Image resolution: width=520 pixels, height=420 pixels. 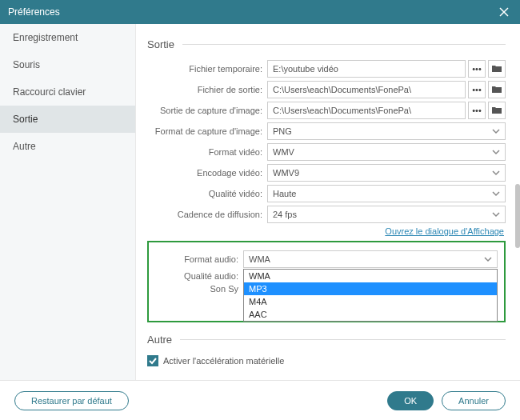 What do you see at coordinates (198, 259) in the screenshot?
I see `audio-format-label: Format audio:` at bounding box center [198, 259].